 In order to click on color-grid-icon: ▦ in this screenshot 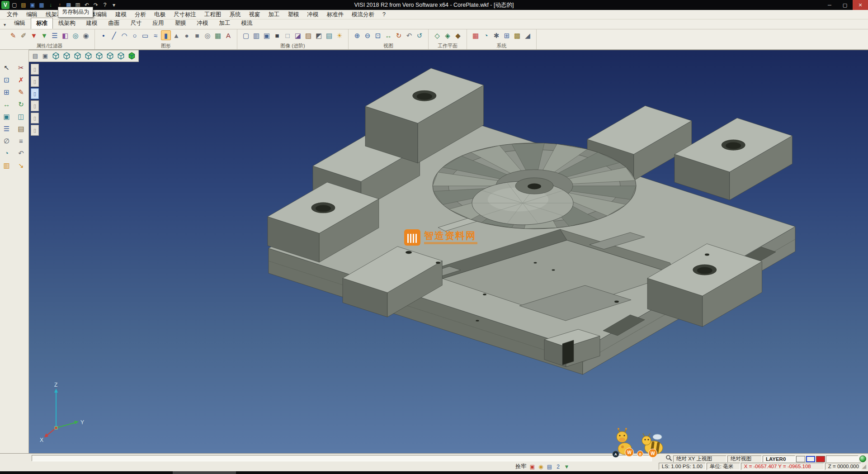, I will do `click(476, 35)`.